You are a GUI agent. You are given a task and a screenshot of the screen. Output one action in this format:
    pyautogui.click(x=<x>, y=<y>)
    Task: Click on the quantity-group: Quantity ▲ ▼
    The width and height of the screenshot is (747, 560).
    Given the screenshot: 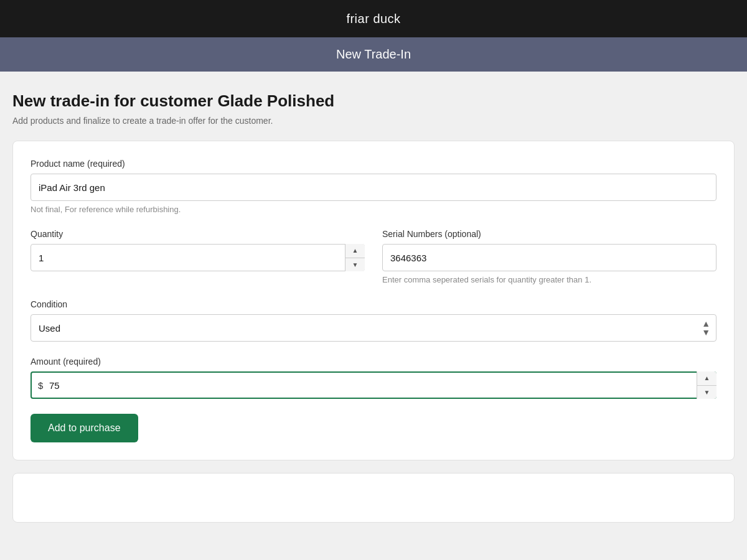 What is the action you would take?
    pyautogui.click(x=198, y=256)
    